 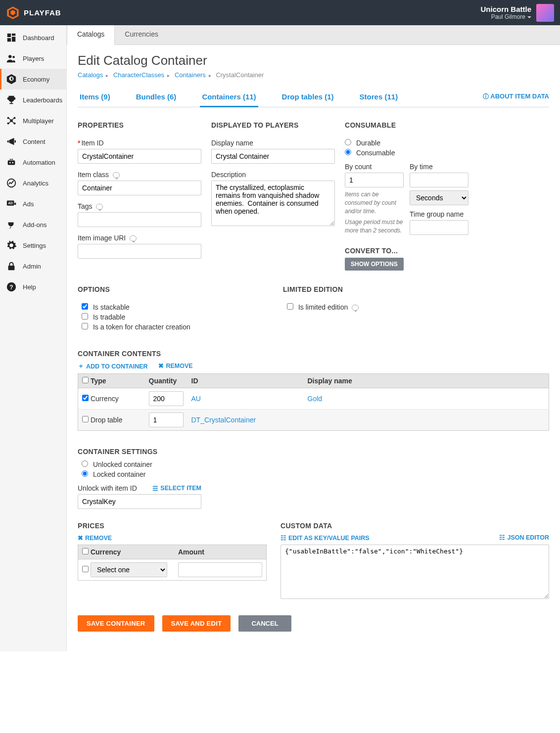 I want to click on ads-icon: AD, so click(x=11, y=204).